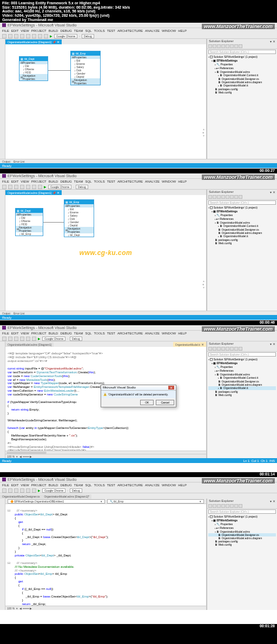 Image resolution: width=277 pixels, height=644 pixels. What do you see at coordinates (111, 31) in the screenshot?
I see `menu-test: TEST` at bounding box center [111, 31].